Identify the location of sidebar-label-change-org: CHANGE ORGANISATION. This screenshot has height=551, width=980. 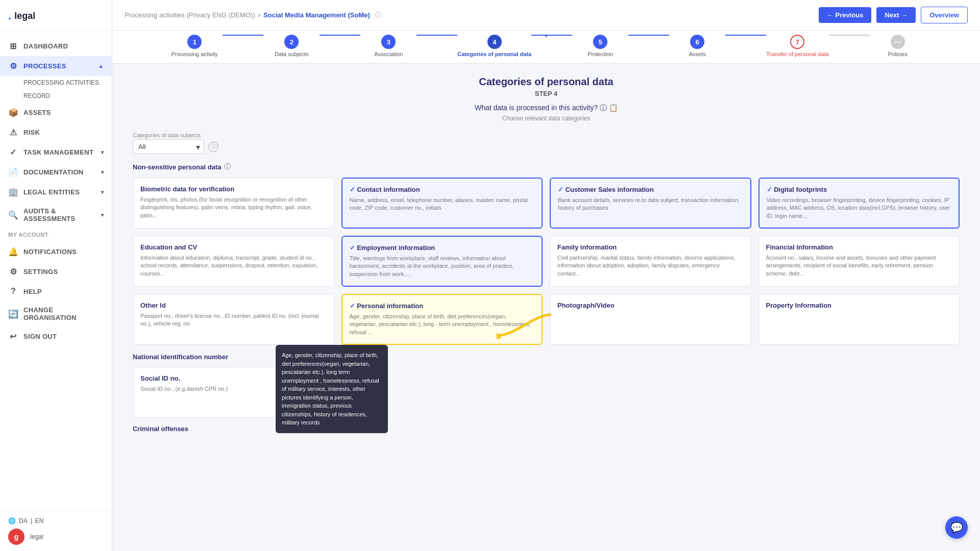
(63, 314).